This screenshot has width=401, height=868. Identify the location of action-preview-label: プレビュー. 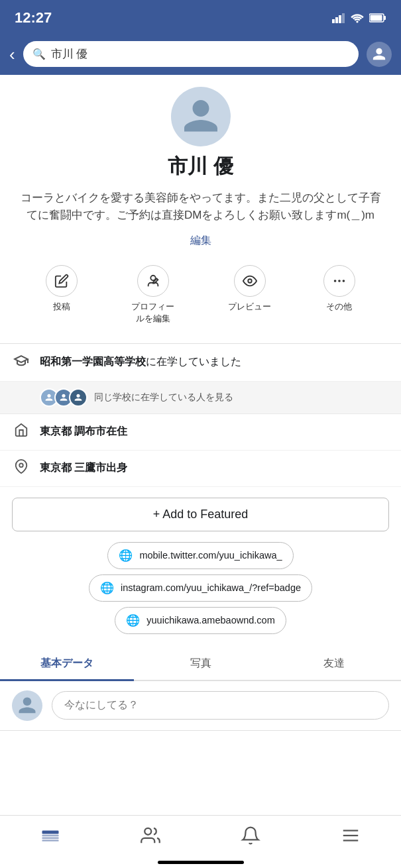
(249, 307).